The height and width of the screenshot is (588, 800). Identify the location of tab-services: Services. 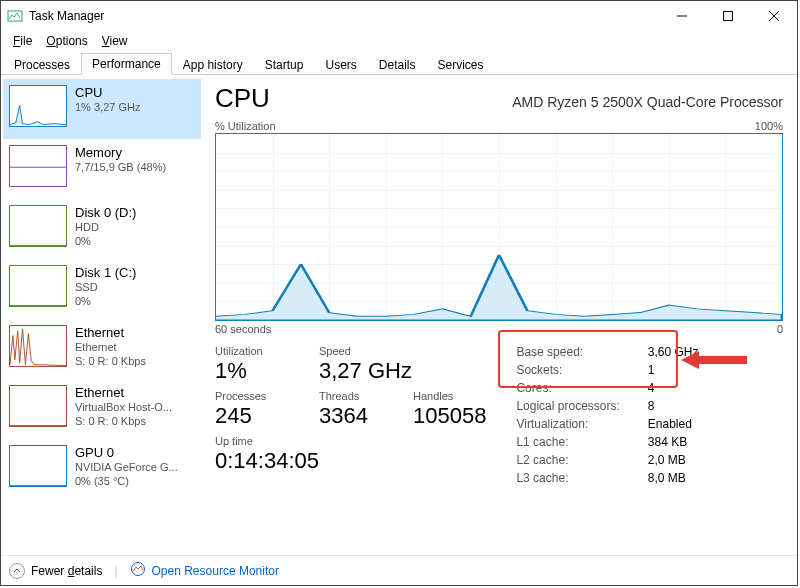
(461, 64).